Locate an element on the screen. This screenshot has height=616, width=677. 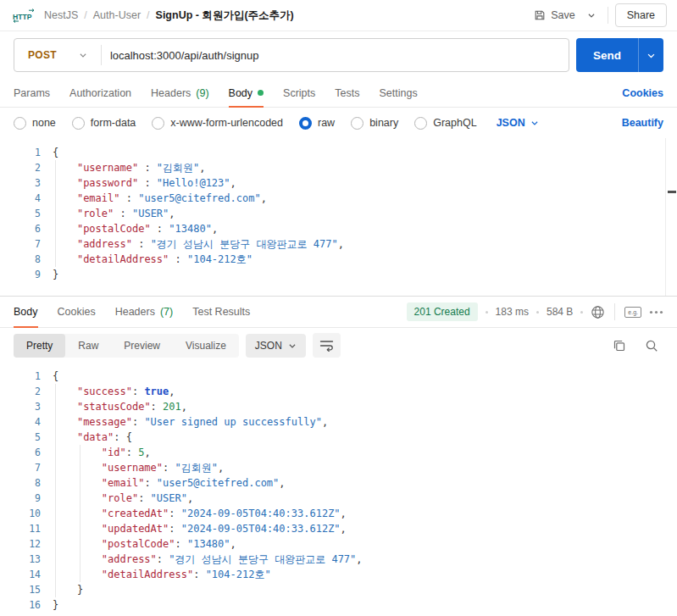
code-text: "createdAt": "2024-09-05T04:40:33.612Z", is located at coordinates (200, 513).